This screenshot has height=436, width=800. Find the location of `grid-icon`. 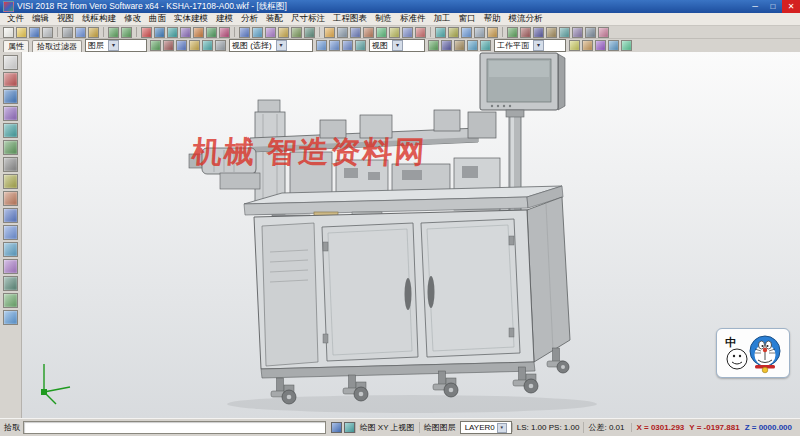

grid-icon is located at coordinates (480, 32).